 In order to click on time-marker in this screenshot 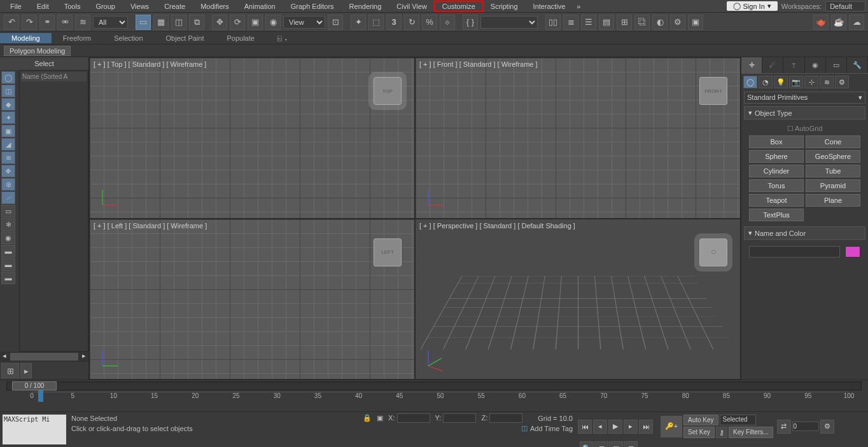, I will do `click(41, 396)`.